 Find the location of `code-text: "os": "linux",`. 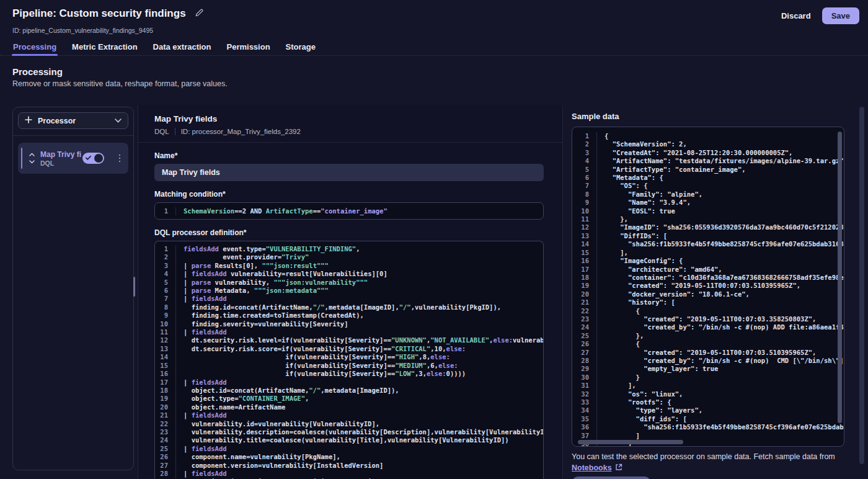

code-text: "os": "linux", is located at coordinates (644, 395).